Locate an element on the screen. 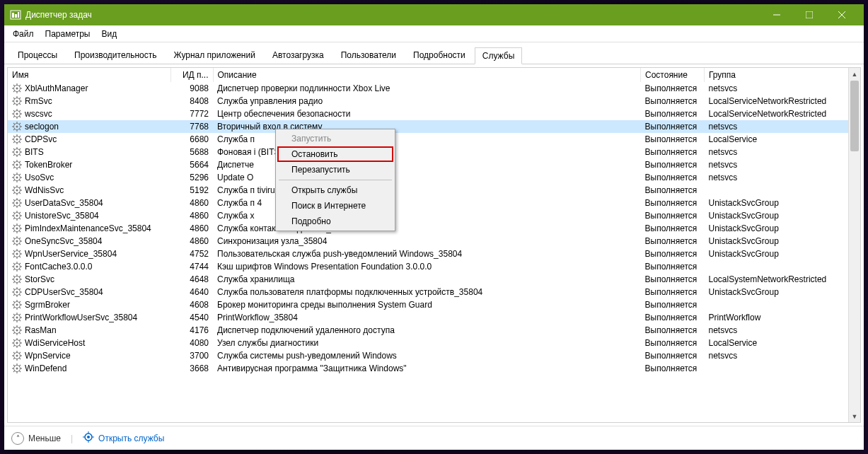 This screenshot has height=454, width=868. table-row: WpnUserService_358044752Пользовательская… is located at coordinates (434, 254).